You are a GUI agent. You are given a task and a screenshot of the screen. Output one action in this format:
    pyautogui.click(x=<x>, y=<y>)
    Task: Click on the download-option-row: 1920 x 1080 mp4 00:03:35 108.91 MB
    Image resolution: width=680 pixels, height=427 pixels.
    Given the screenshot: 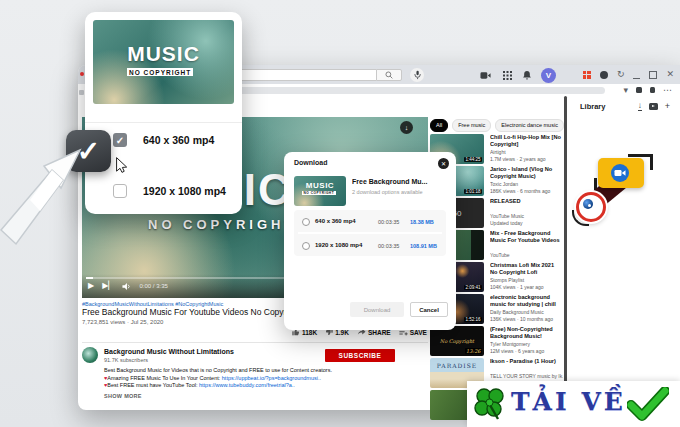 What is the action you would take?
    pyautogui.click(x=370, y=245)
    